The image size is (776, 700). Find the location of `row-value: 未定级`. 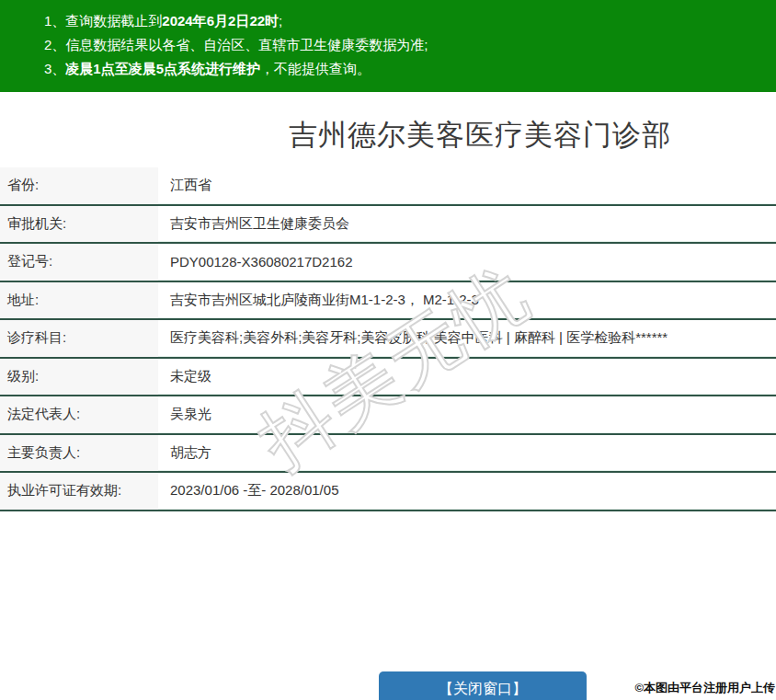

row-value: 未定级 is located at coordinates (185, 377).